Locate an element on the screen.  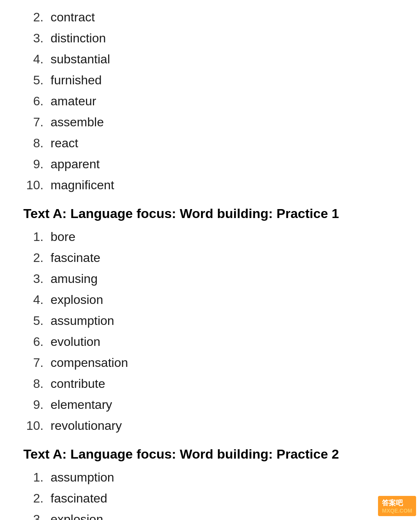
item-word: bore is located at coordinates (63, 237).